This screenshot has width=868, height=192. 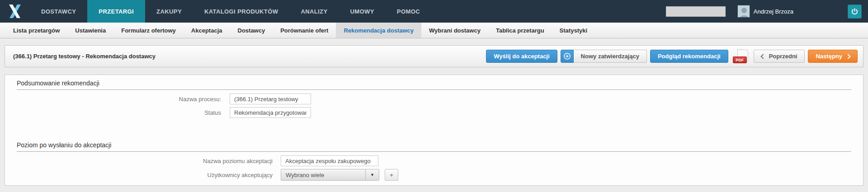 I want to click on process-name-input, so click(x=270, y=99).